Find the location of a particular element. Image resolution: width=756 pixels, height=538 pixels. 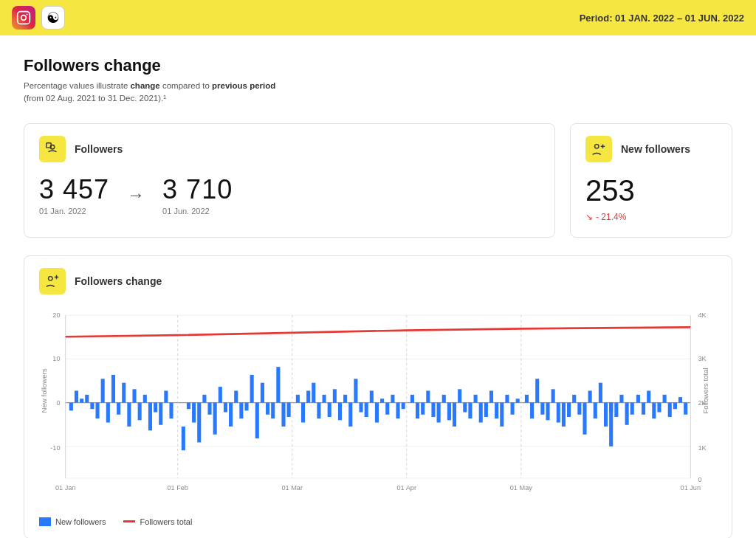

legend-bar-item: New followers is located at coordinates (72, 522).